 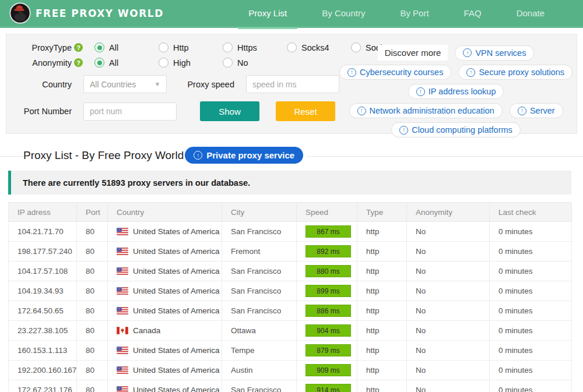 I want to click on chevron-down-icon: ▼, so click(x=157, y=84).